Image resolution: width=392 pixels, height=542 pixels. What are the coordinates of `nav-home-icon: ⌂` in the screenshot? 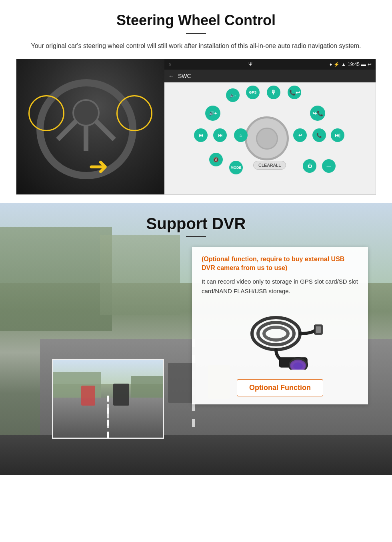 It's located at (170, 64).